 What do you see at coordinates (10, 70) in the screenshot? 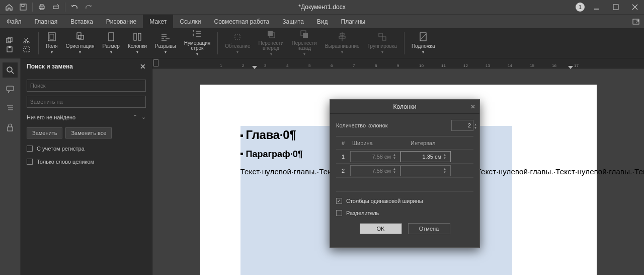
I see `search-tab-icon` at bounding box center [10, 70].